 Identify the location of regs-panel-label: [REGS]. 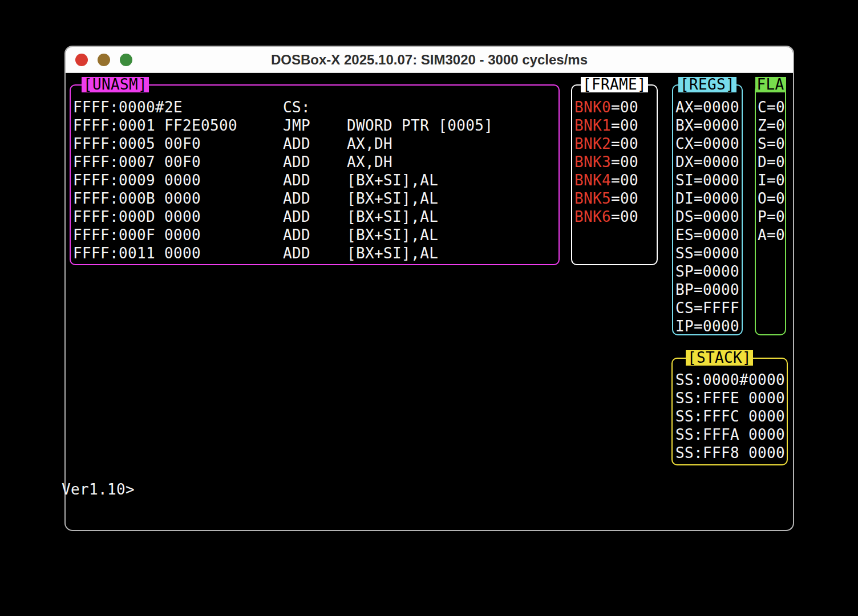
(707, 84).